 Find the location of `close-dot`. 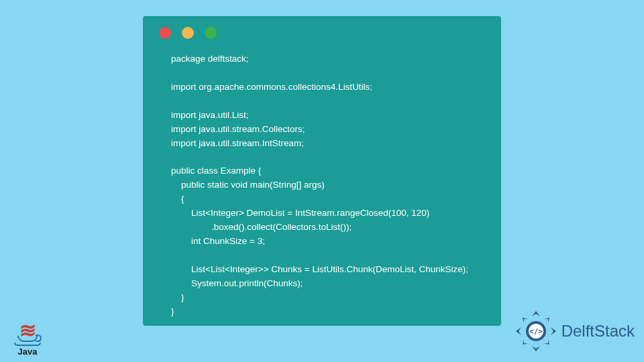

close-dot is located at coordinates (165, 33).